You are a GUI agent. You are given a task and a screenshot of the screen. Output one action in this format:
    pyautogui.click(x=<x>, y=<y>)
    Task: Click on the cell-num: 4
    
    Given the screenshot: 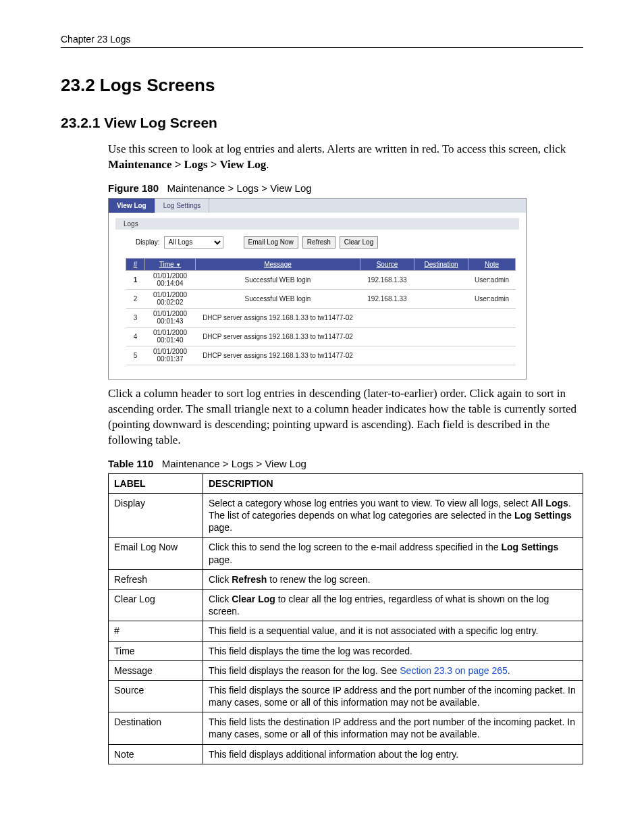 What is the action you would take?
    pyautogui.click(x=136, y=336)
    